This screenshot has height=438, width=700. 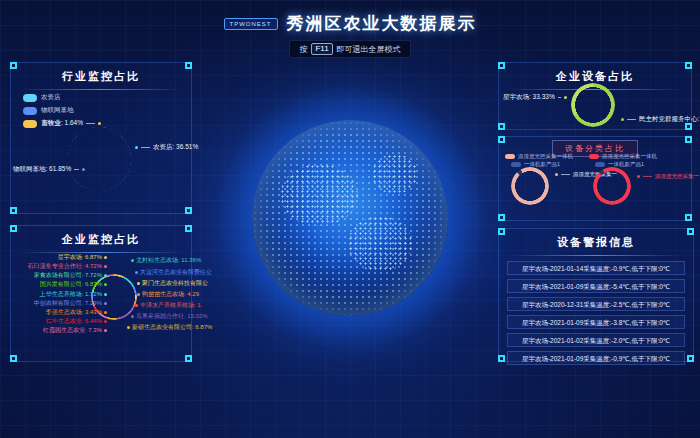 What do you see at coordinates (668, 176) in the screenshot?
I see `category-callout-right: 温湿度光照采集一` at bounding box center [668, 176].